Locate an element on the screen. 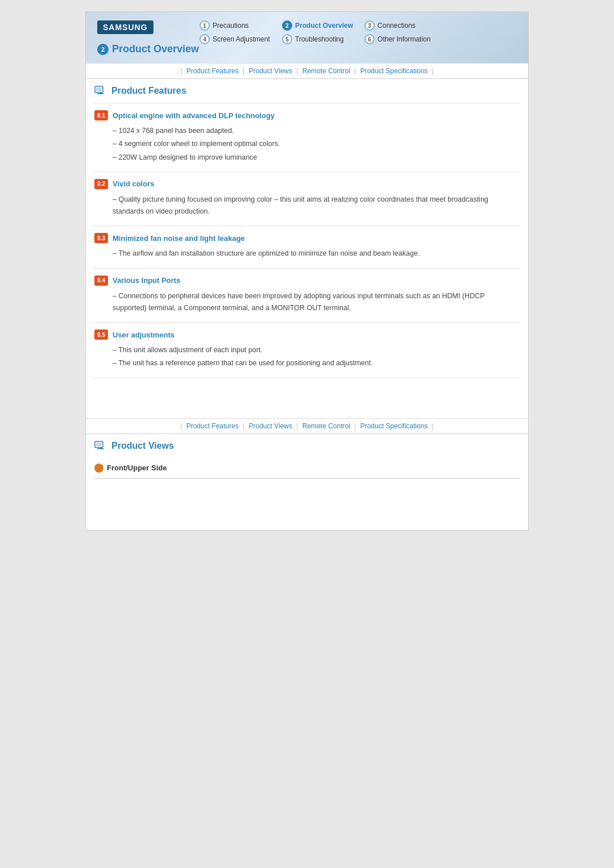  active-section-label: Product Overview is located at coordinates (156, 49).